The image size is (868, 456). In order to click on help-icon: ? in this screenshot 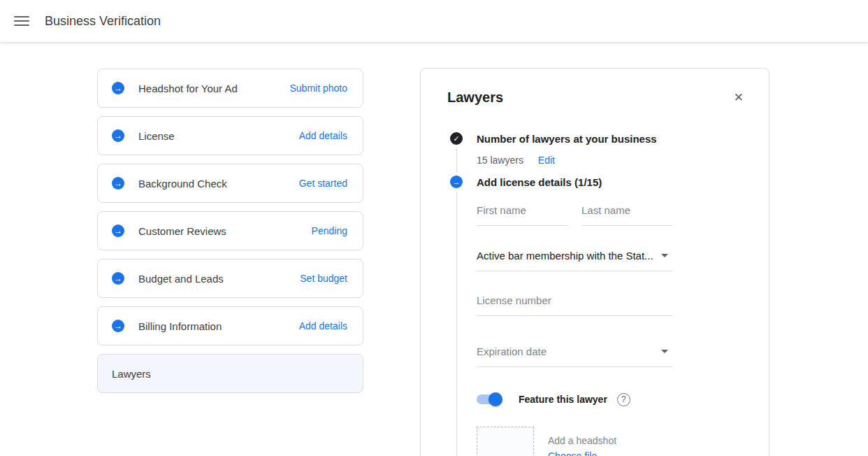, I will do `click(623, 400)`.